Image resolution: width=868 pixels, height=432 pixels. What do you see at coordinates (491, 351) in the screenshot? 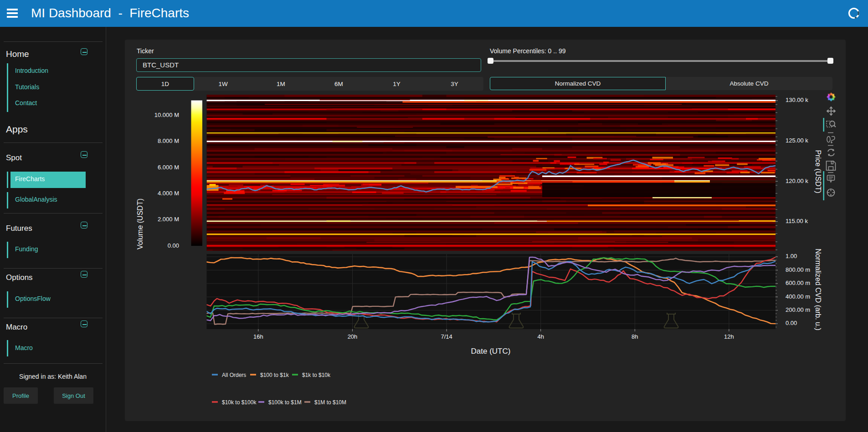
I see `svg-text: Date (UTC)` at bounding box center [491, 351].